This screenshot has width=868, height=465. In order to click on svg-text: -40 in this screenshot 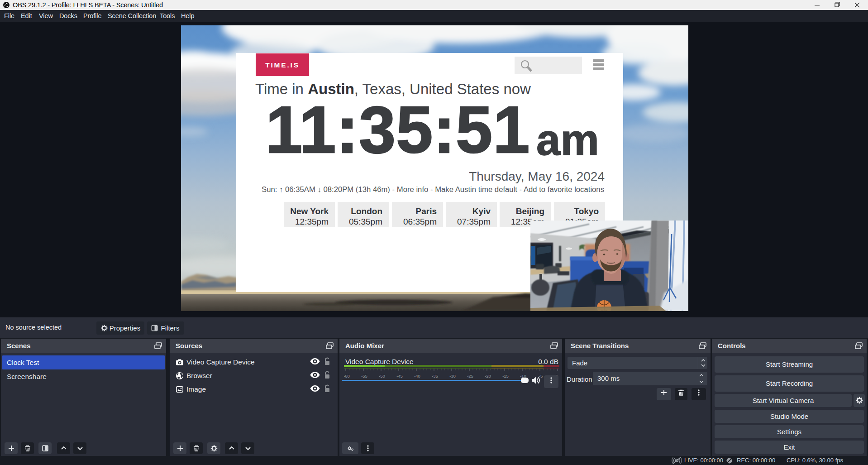, I will do `click(417, 376)`.